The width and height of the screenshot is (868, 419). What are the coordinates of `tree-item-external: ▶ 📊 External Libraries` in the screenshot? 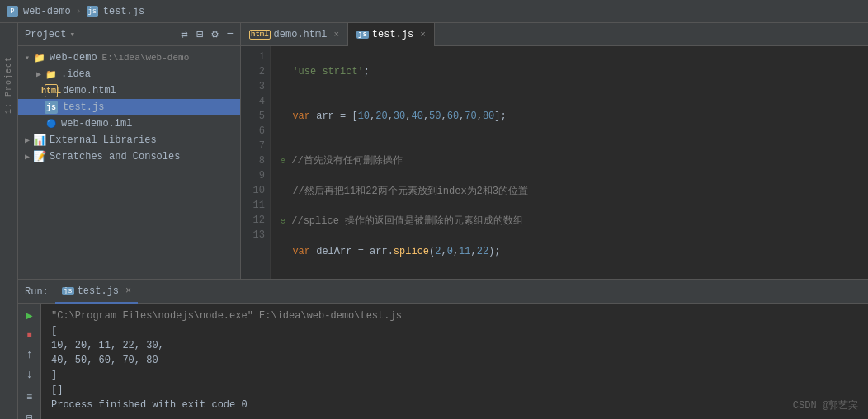 It's located at (129, 140).